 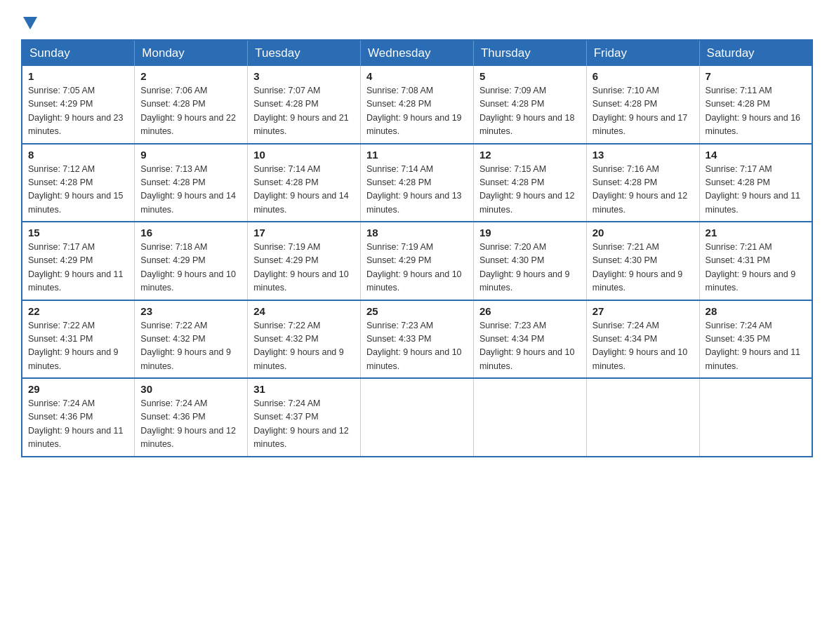 I want to click on day-number: 15, so click(x=79, y=233).